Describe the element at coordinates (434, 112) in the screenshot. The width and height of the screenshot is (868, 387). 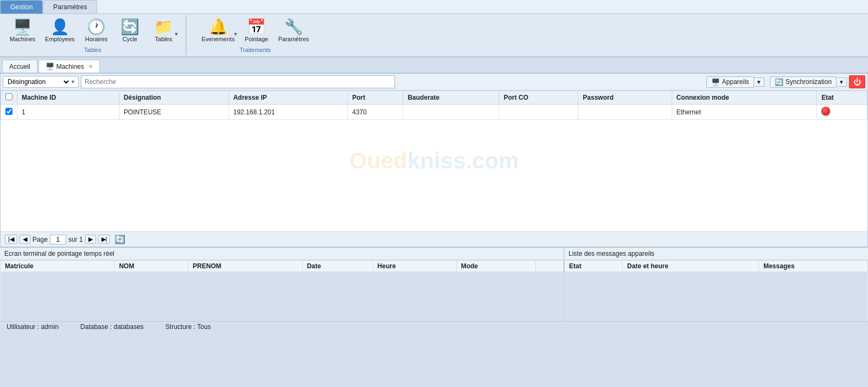
I see `table-row: 1 POINTEUSE 192.168.1.201 4370 Ethernet` at that location.